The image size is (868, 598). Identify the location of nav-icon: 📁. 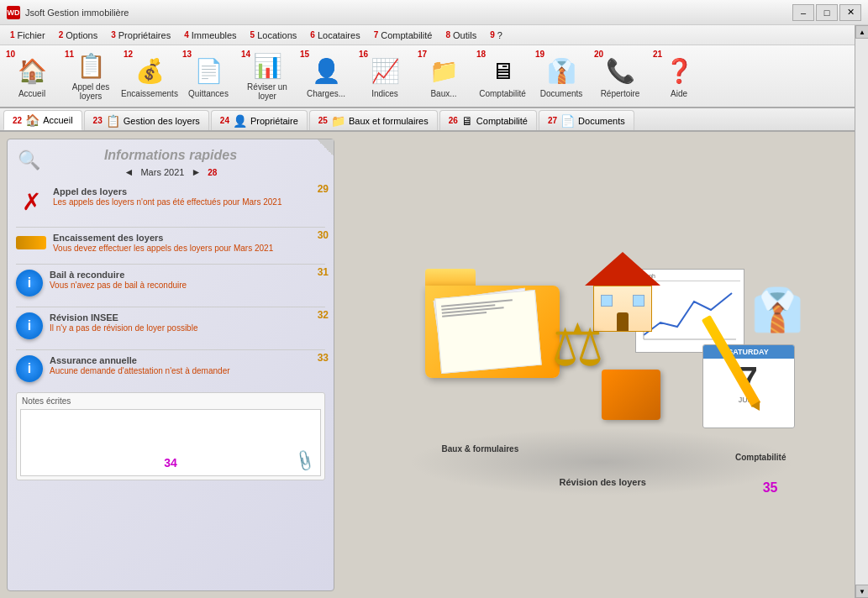
(338, 121).